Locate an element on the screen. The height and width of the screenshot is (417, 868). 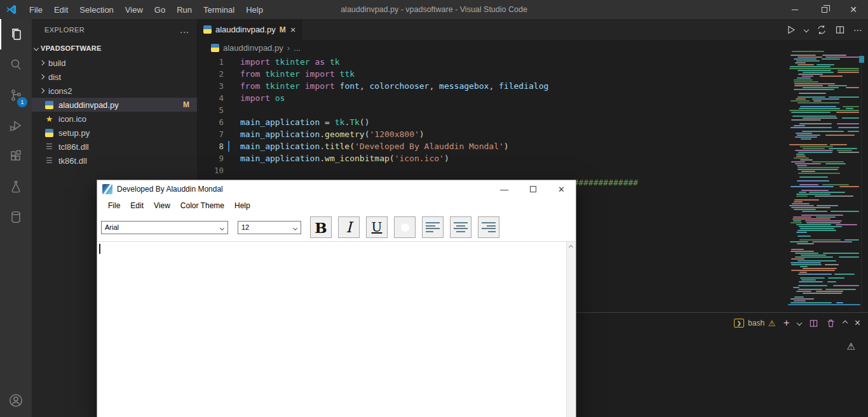
code-text: main_application.geometry('1200x800') is located at coordinates (332, 135).